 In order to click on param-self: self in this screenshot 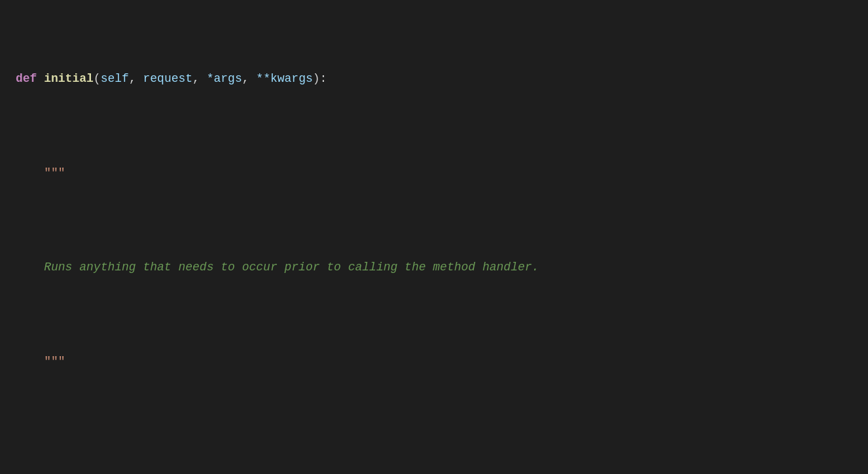, I will do `click(115, 79)`.